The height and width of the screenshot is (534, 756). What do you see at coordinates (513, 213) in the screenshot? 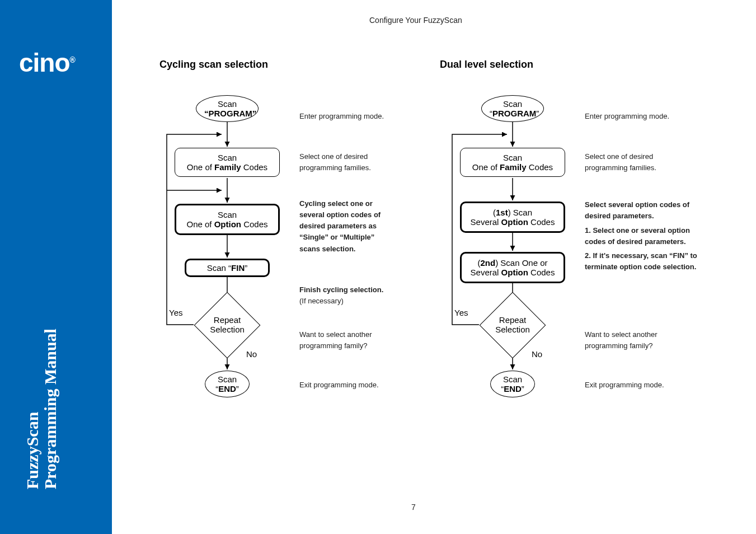
I see `label: (1st) Scan` at bounding box center [513, 213].